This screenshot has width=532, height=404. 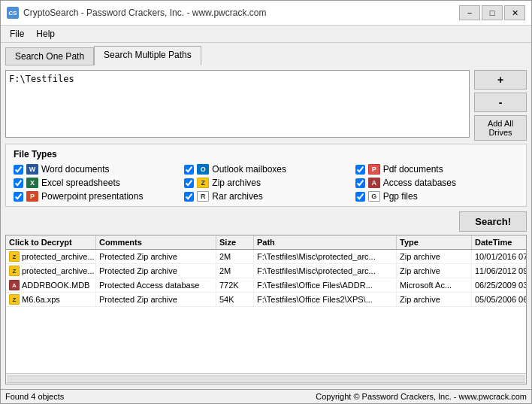 What do you see at coordinates (92, 196) in the screenshot?
I see `ppt-label: Powerpoint presentations` at bounding box center [92, 196].